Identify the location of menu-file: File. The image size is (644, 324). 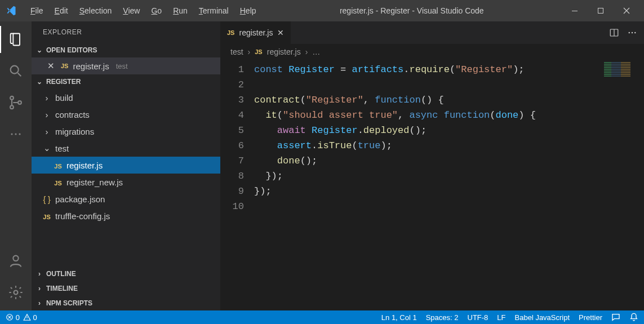
(37, 11).